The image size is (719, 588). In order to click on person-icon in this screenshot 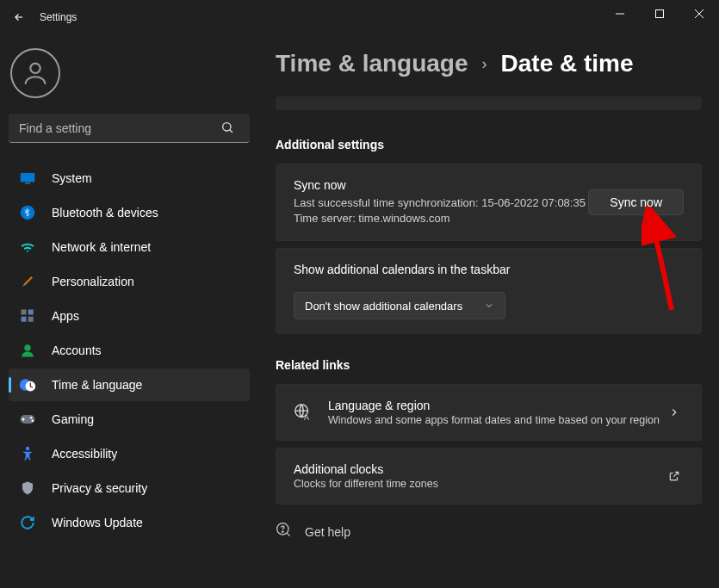, I will do `click(28, 350)`.